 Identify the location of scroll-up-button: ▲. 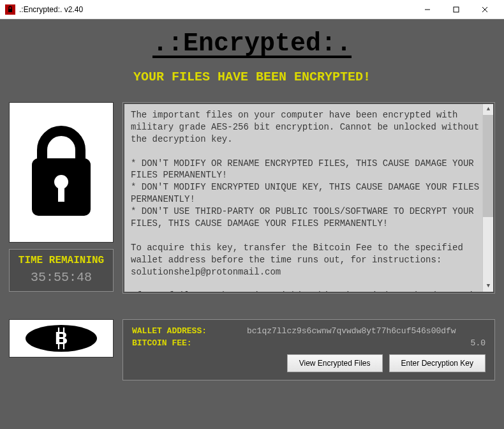
(488, 110).